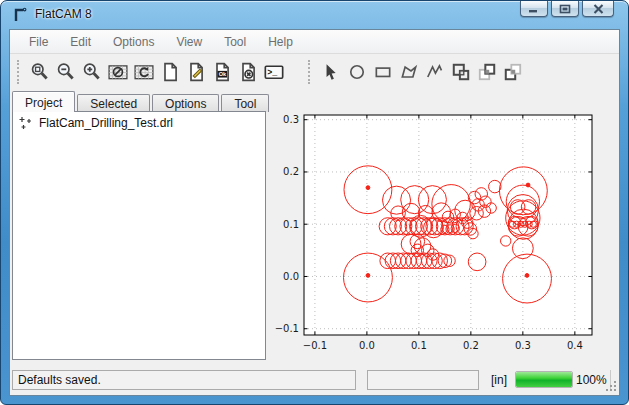 The width and height of the screenshot is (629, 405). I want to click on progress-bar-fill, so click(544, 380).